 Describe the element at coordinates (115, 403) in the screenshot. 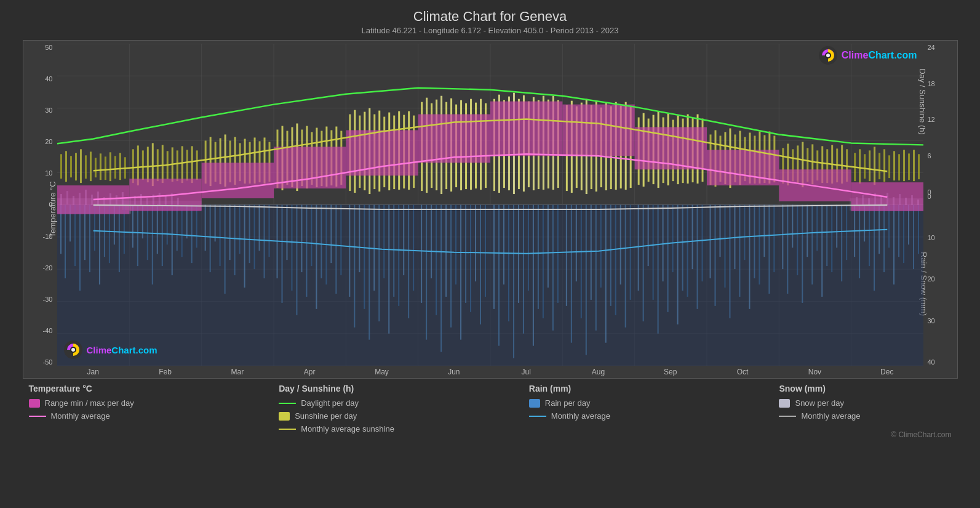

I see `legend-temp-range: Range min / max per day` at that location.